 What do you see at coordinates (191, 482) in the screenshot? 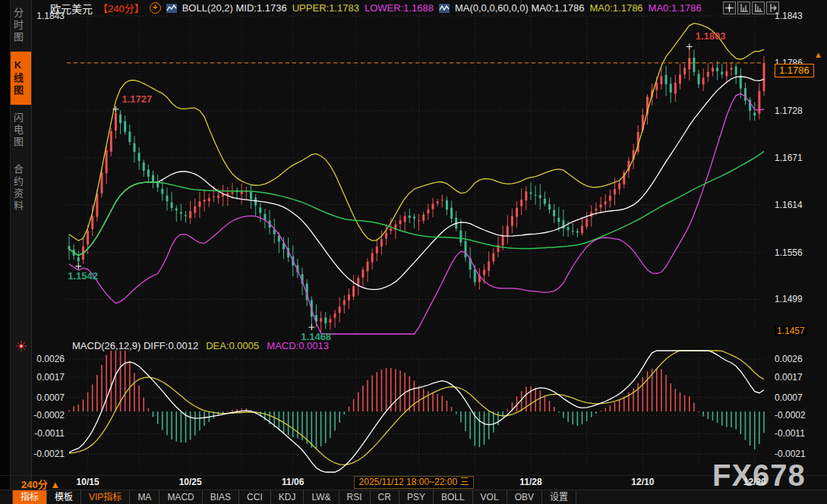
I see `time-axis-label: 10/25` at bounding box center [191, 482].